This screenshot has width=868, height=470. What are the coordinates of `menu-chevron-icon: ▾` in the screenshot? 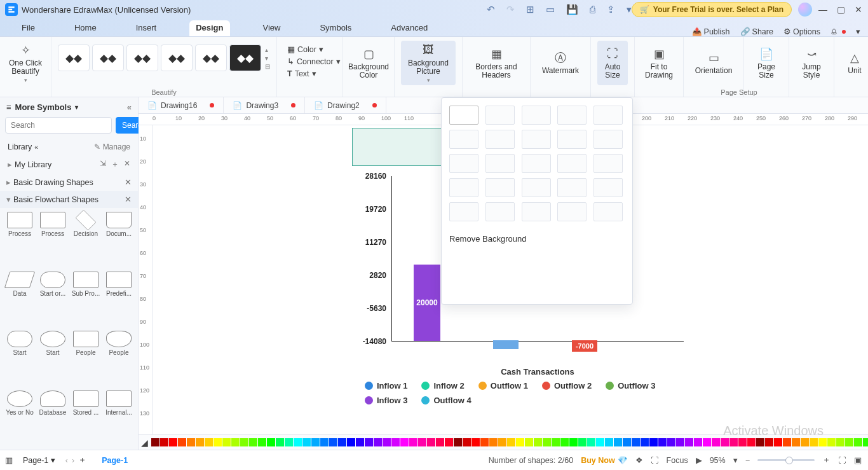 It's located at (858, 32).